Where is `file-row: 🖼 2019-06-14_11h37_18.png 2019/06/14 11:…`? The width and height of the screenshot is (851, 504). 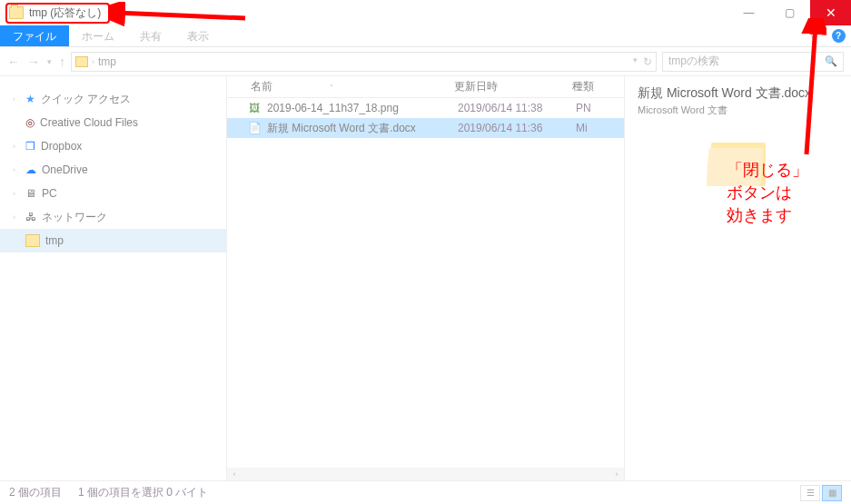
file-row: 🖼 2019-06-14_11h37_18.png 2019/06/14 11:… is located at coordinates (425, 108).